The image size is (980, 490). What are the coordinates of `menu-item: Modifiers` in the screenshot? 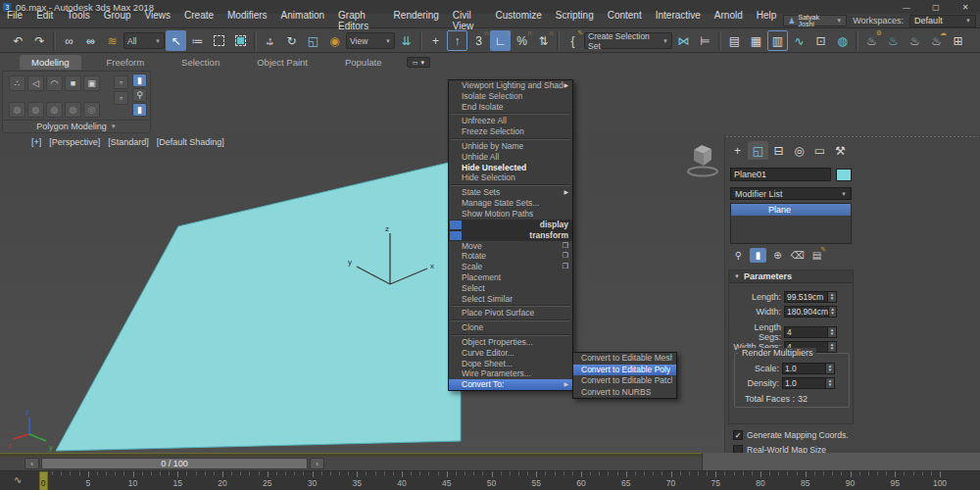 It's located at (247, 21).